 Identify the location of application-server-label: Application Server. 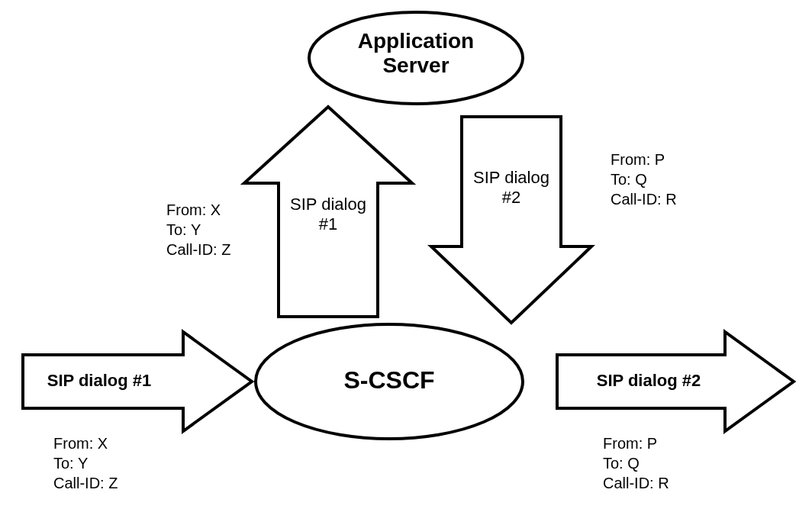
(416, 53).